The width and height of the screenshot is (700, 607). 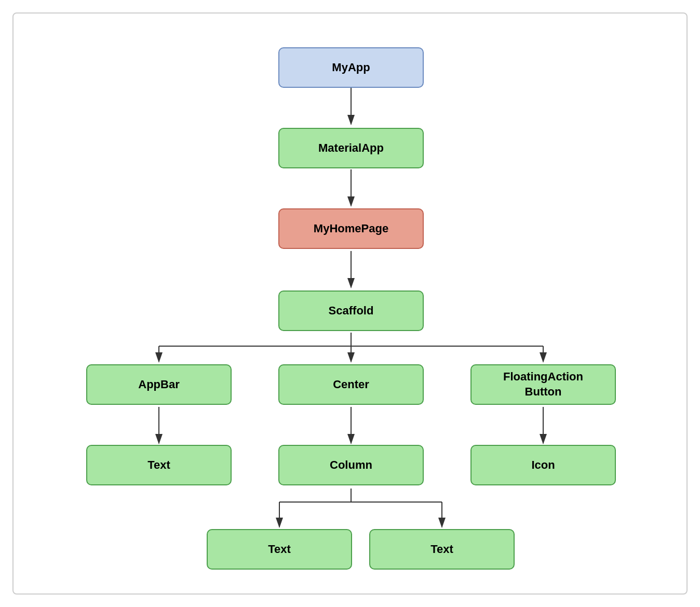 I want to click on node-text-col1: Text, so click(x=279, y=549).